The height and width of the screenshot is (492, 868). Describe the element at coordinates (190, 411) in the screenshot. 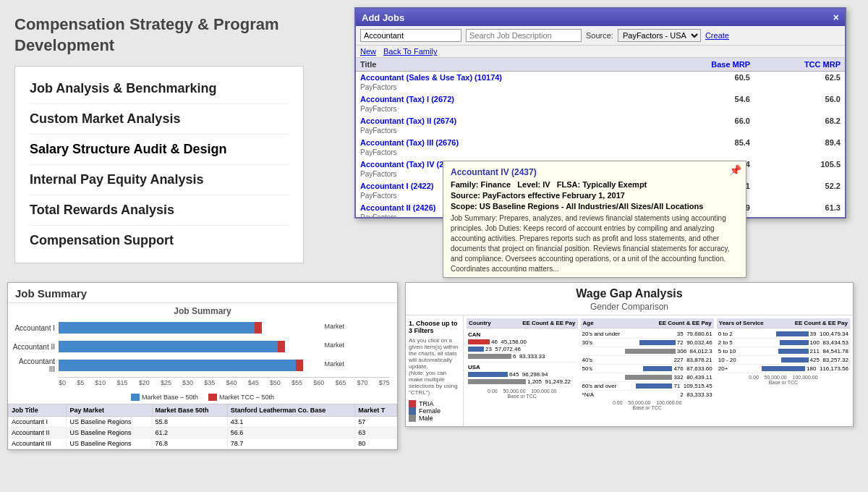

I see `tbl-col-base50th: Market Base 50th` at that location.